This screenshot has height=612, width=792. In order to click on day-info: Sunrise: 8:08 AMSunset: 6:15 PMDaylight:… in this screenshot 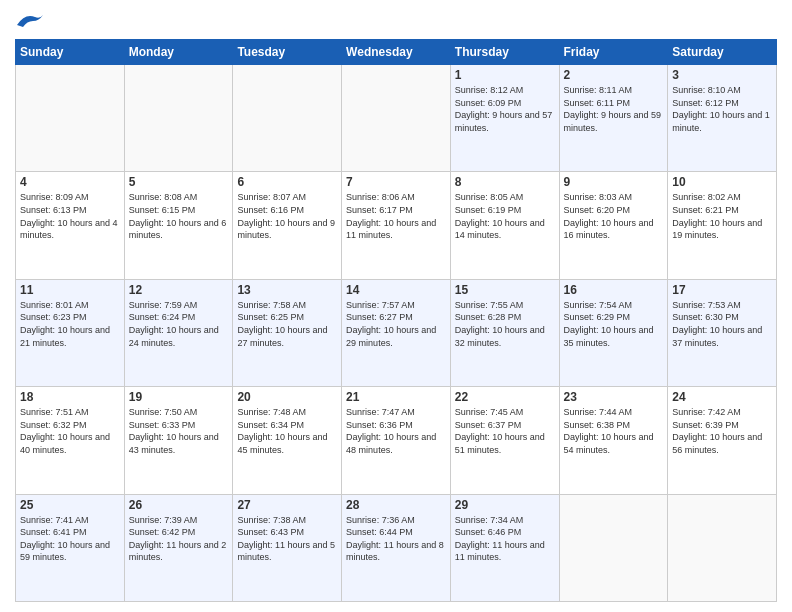, I will do `click(179, 216)`.